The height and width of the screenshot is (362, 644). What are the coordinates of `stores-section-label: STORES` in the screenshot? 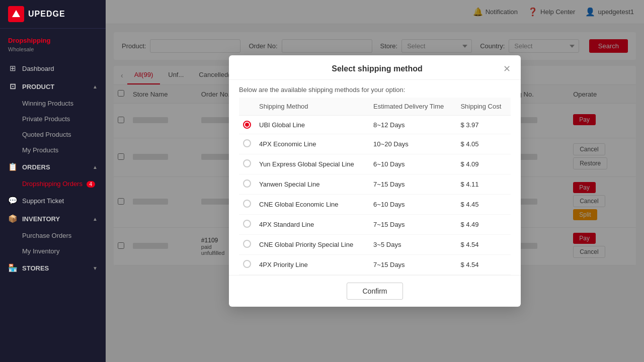 It's located at (35, 268).